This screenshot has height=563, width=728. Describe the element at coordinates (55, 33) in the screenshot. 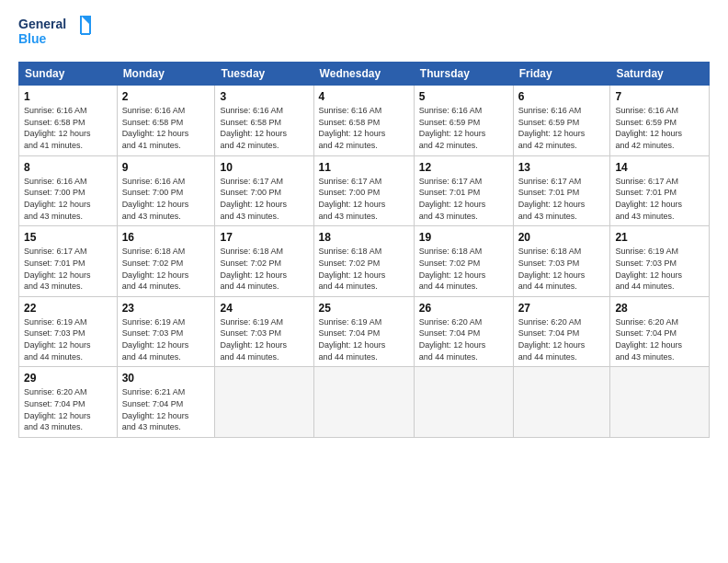

I see `logo: General Blue` at that location.